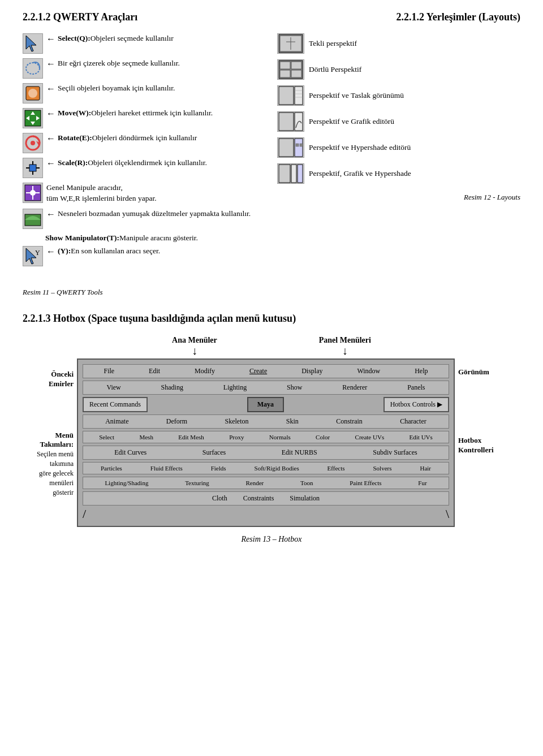  Describe the element at coordinates (291, 122) in the screenshot. I see `layout-icon-graph` at that location.